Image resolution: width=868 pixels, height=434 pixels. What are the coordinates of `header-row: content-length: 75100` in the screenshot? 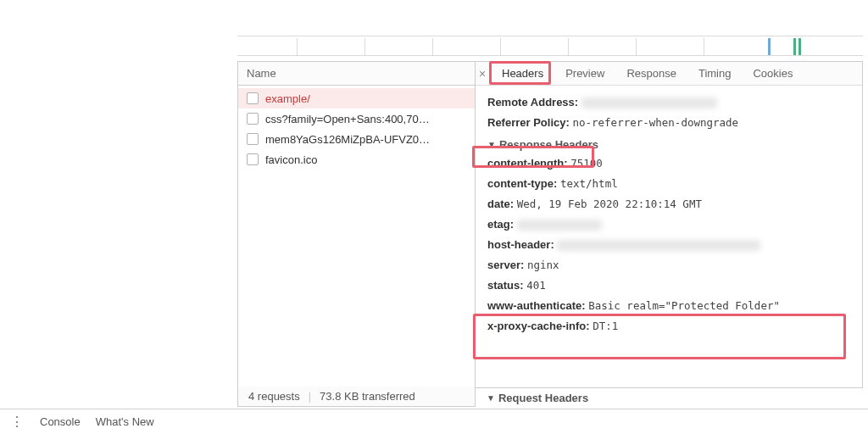 It's located at (669, 164).